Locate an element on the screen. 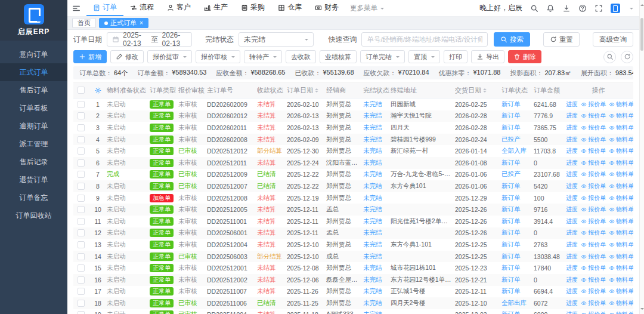 The height and width of the screenshot is (314, 644). select-all-checkbox is located at coordinates (81, 90).